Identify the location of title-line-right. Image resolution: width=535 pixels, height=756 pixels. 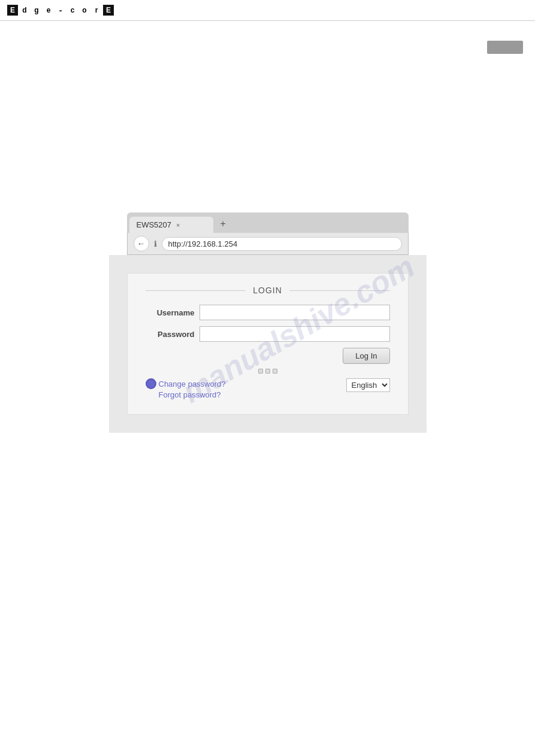
(340, 291).